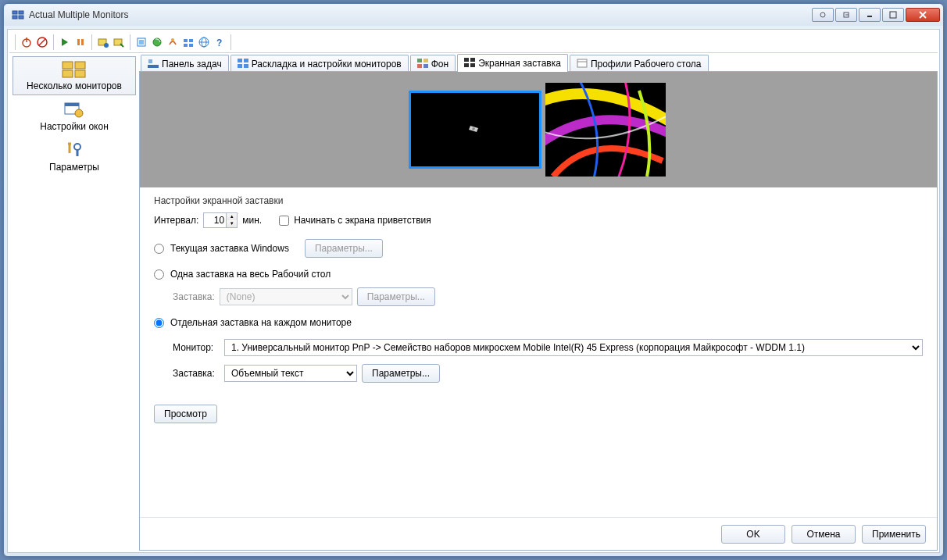 The image size is (947, 560). What do you see at coordinates (243, 64) in the screenshot?
I see `layout-icon` at bounding box center [243, 64].